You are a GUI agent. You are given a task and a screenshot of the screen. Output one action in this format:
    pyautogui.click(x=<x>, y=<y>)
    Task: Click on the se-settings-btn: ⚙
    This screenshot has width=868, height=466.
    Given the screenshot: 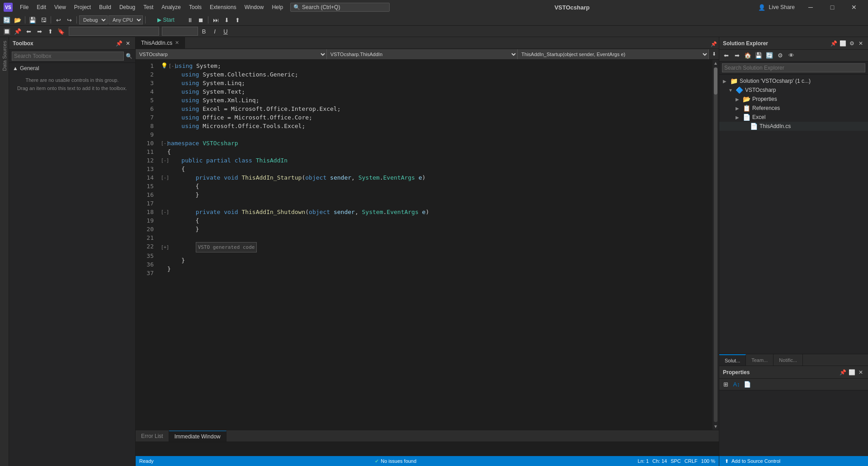 What is the action you would take?
    pyautogui.click(x=852, y=43)
    